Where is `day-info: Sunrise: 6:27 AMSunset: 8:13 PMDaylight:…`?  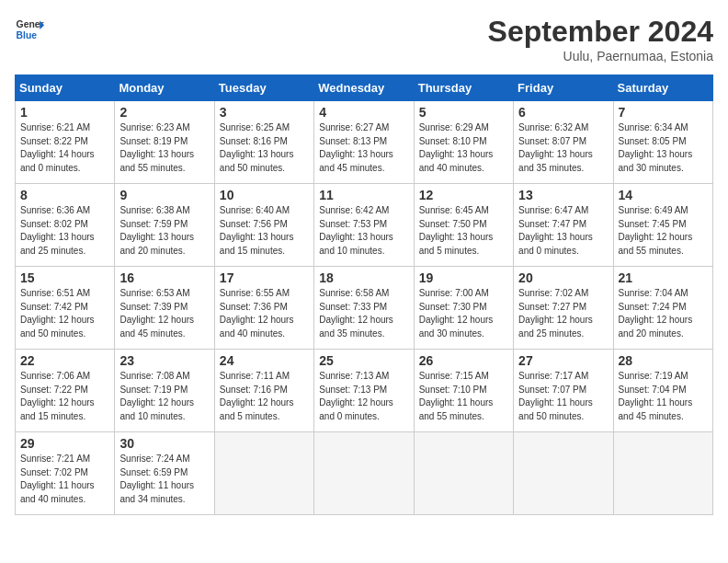 day-info: Sunrise: 6:27 AMSunset: 8:13 PMDaylight:… is located at coordinates (364, 148).